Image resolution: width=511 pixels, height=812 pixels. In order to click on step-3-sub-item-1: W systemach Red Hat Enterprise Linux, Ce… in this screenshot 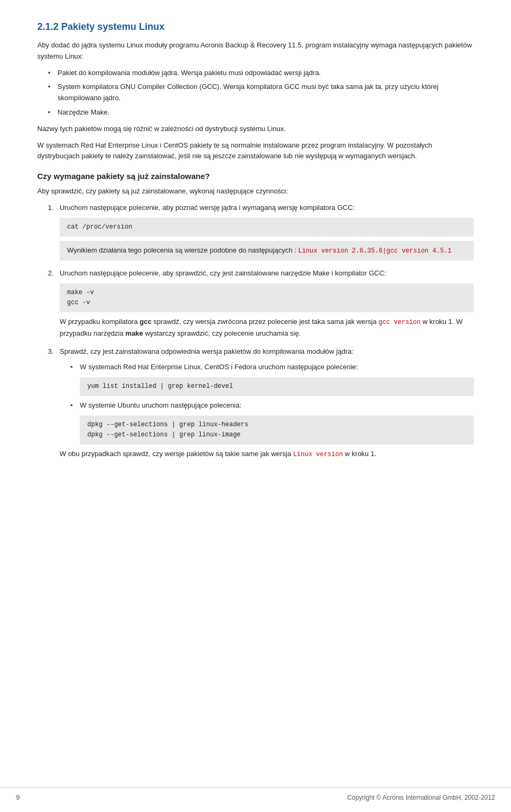, I will do `click(272, 379)`.